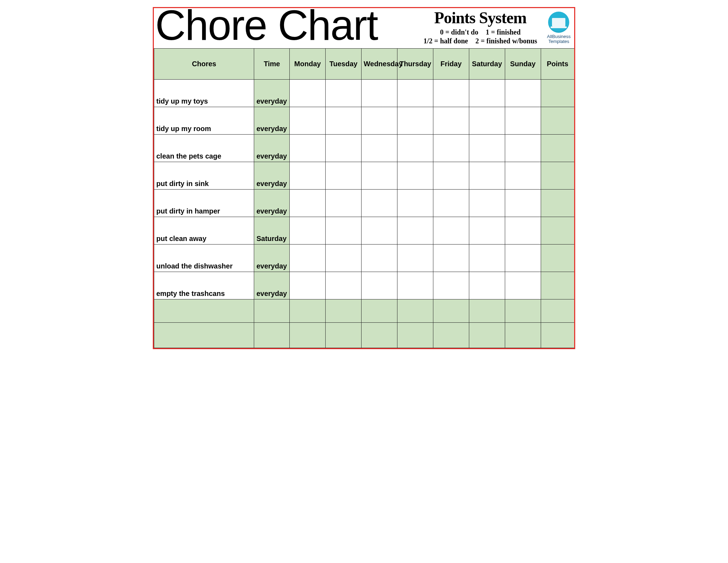 This screenshot has width=728, height=563. Describe the element at coordinates (272, 231) in the screenshot. I see `cell-time: Saturday` at that location.